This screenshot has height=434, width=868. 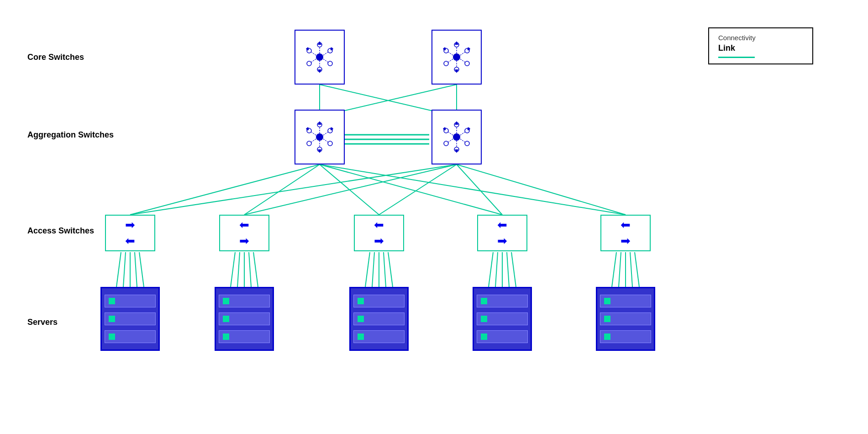 I want to click on access-switch-2-icon: ⬅ ➡, so click(x=244, y=233).